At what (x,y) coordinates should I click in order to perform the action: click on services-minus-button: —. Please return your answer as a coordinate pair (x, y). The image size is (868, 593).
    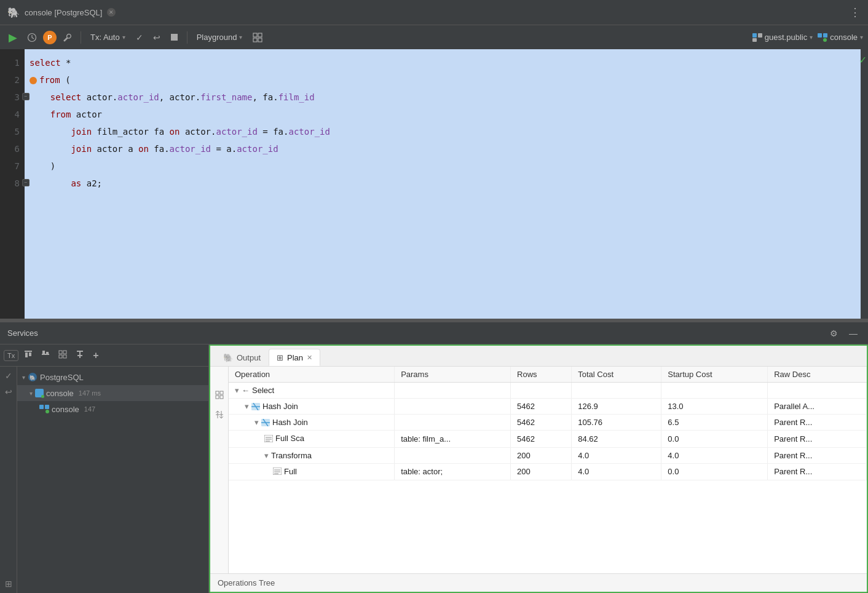
    Looking at the image, I should click on (853, 333).